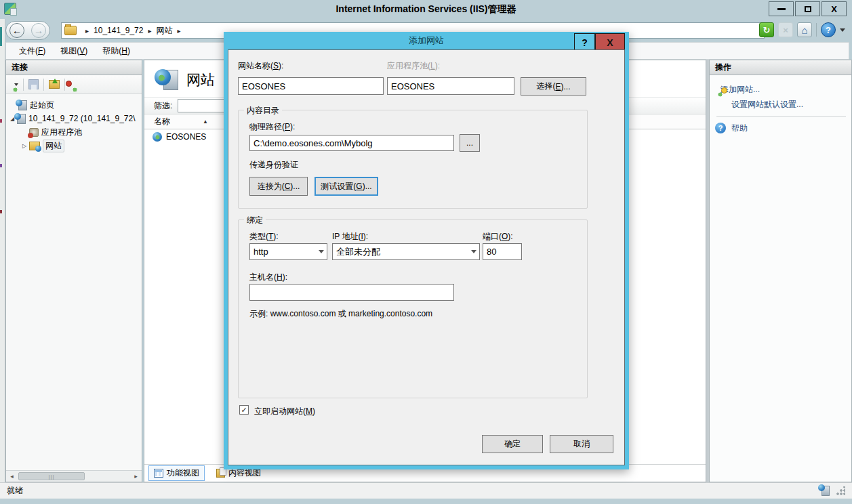  I want to click on app-pool-input, so click(451, 86).